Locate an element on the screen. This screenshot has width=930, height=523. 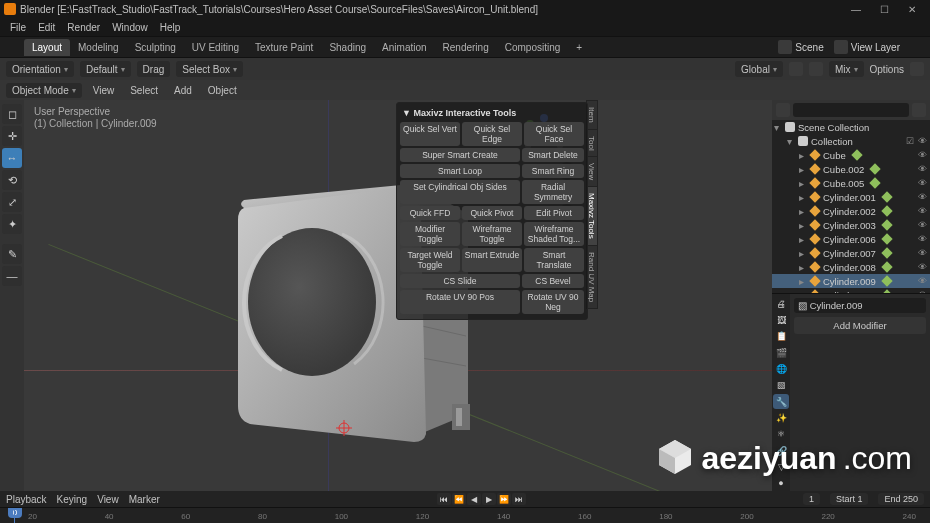
btn-quick-pivot: Quick Pivot is located at coordinates (492, 213).